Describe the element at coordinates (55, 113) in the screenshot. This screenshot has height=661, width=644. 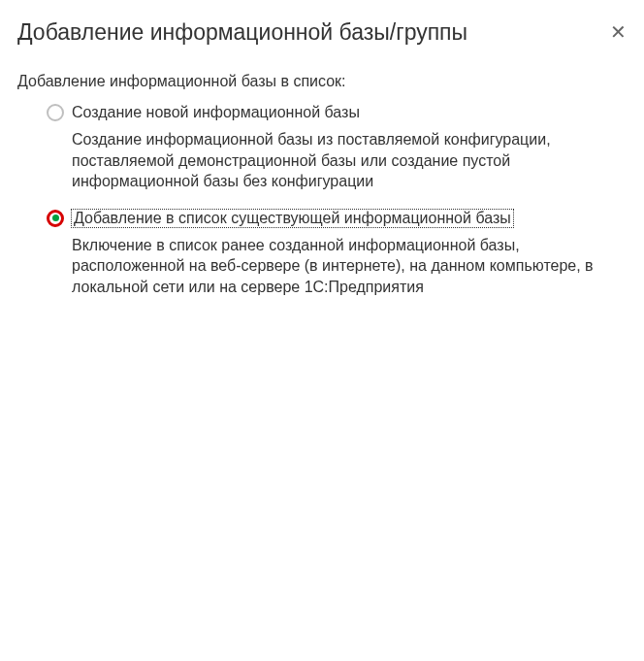
I see `radio-unchecked-icon` at that location.